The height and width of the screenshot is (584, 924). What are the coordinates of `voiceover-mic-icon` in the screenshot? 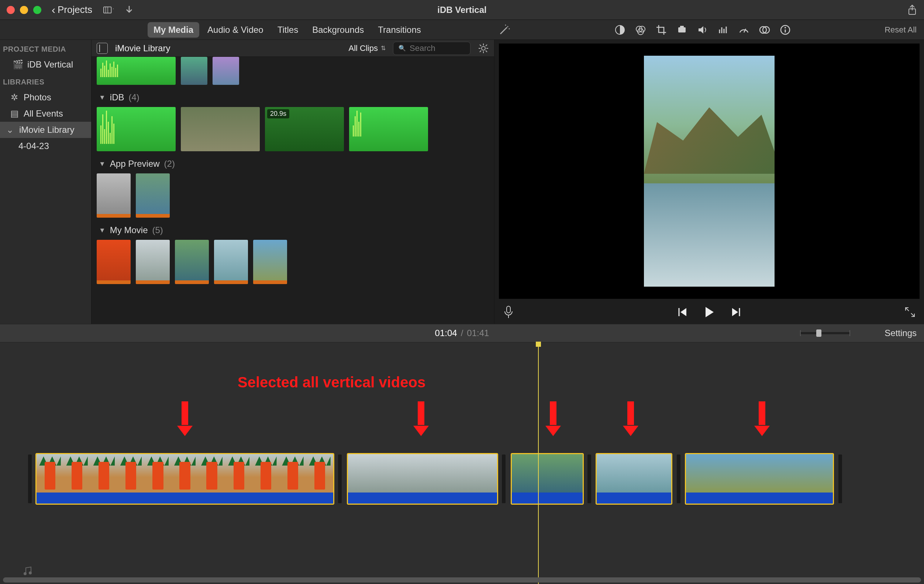 It's located at (509, 312).